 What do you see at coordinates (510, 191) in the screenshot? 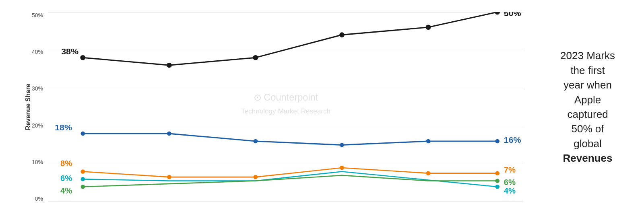
I see `brand4-end-label: 4%` at bounding box center [510, 191].